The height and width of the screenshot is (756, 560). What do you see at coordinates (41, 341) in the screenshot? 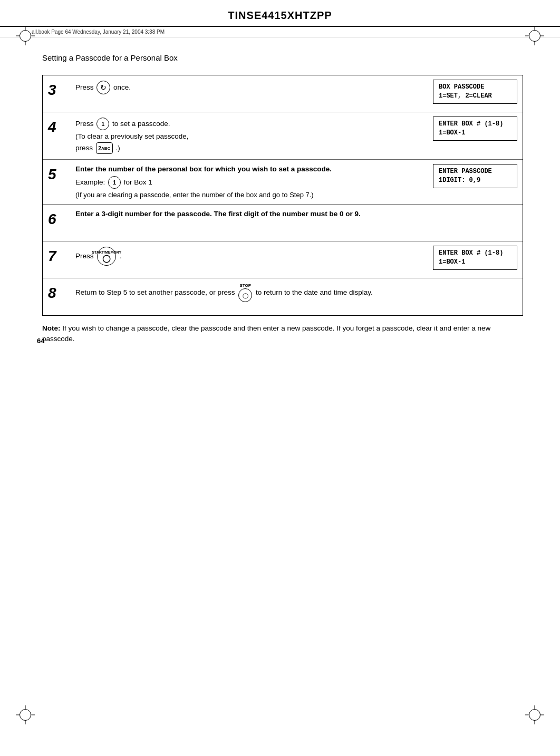
I see `page-number: 64` at bounding box center [41, 341].